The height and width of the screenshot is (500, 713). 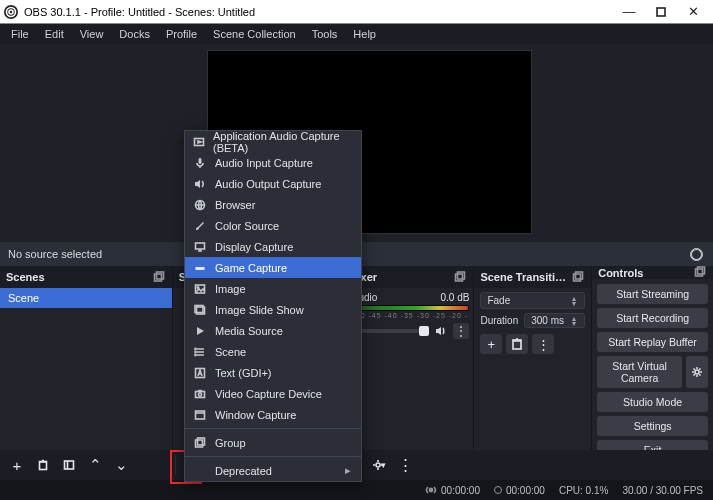 I want to click on menu-item-group: Group, so click(x=273, y=442).